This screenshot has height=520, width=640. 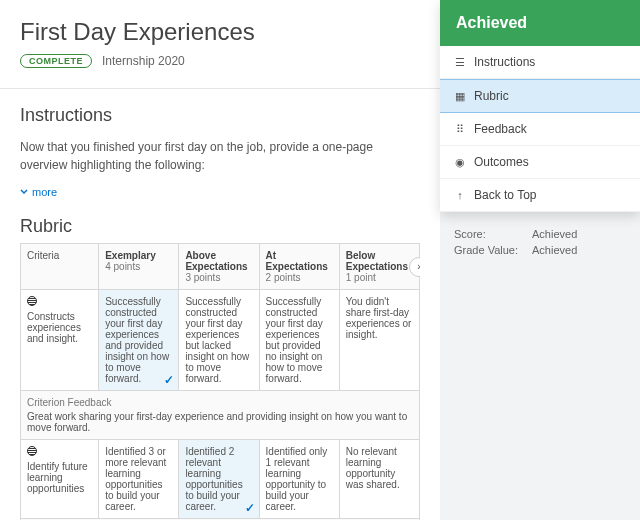 I want to click on nav-rubric: ▦ Rubric, so click(x=540, y=96).